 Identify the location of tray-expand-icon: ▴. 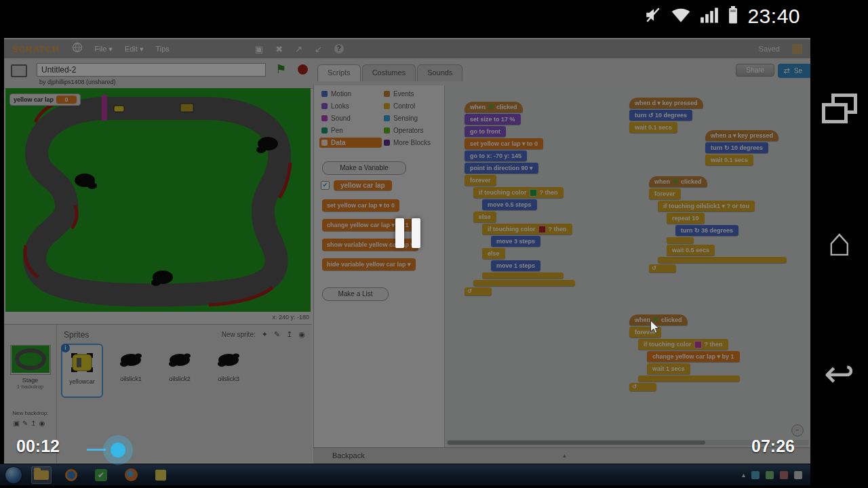
(743, 474).